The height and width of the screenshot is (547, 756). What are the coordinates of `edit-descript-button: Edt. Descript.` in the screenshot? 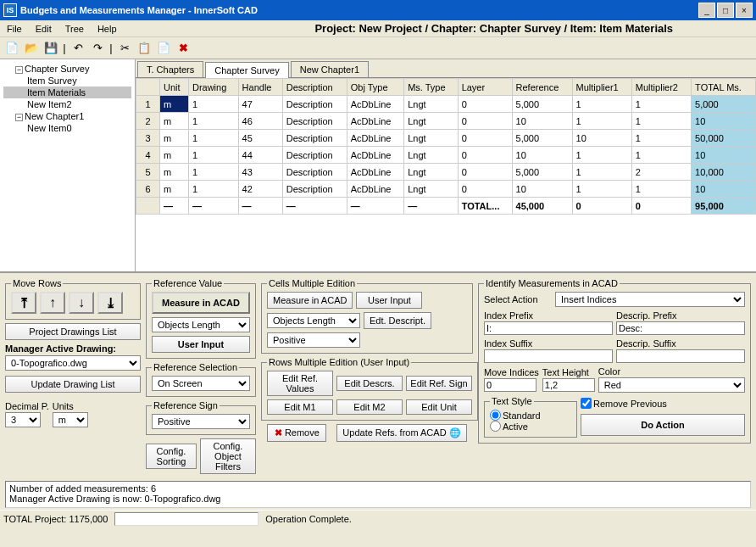 It's located at (397, 321).